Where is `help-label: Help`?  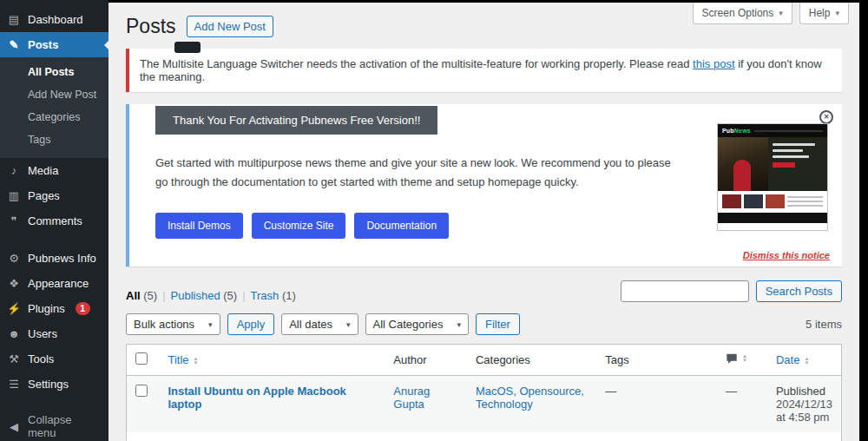
help-label: Help is located at coordinates (819, 13).